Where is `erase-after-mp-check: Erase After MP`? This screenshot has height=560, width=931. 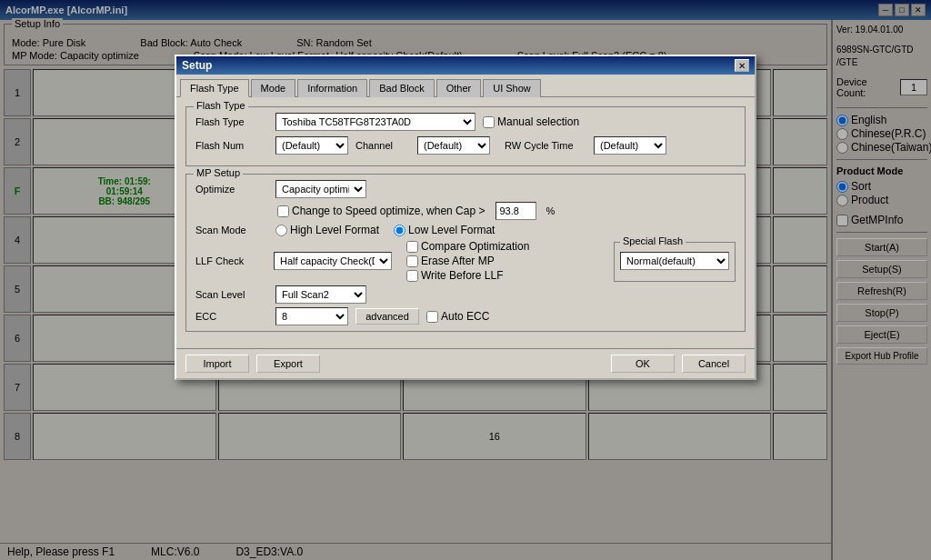 erase-after-mp-check: Erase After MP is located at coordinates (467, 261).